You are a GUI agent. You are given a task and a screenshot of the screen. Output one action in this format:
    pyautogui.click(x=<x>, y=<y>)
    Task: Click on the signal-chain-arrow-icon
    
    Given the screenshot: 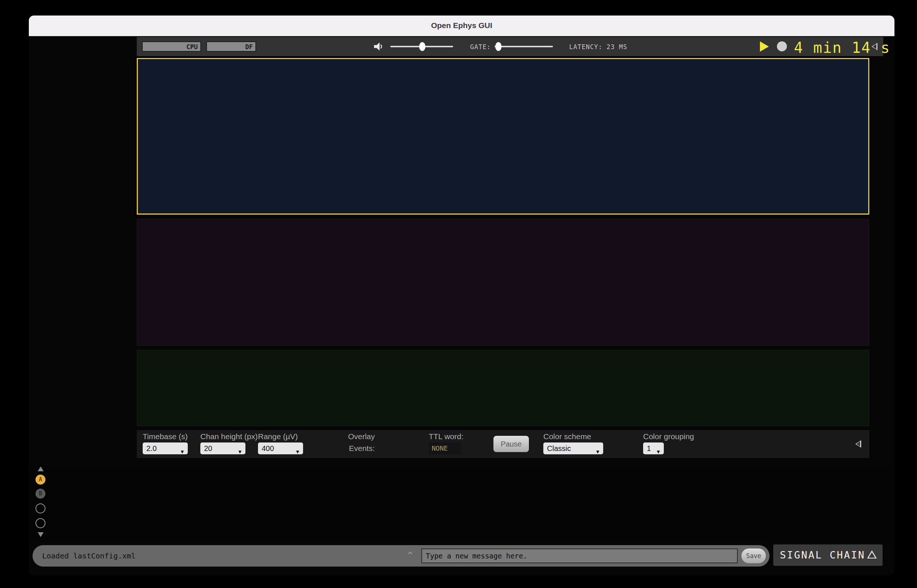 What is the action you would take?
    pyautogui.click(x=872, y=554)
    